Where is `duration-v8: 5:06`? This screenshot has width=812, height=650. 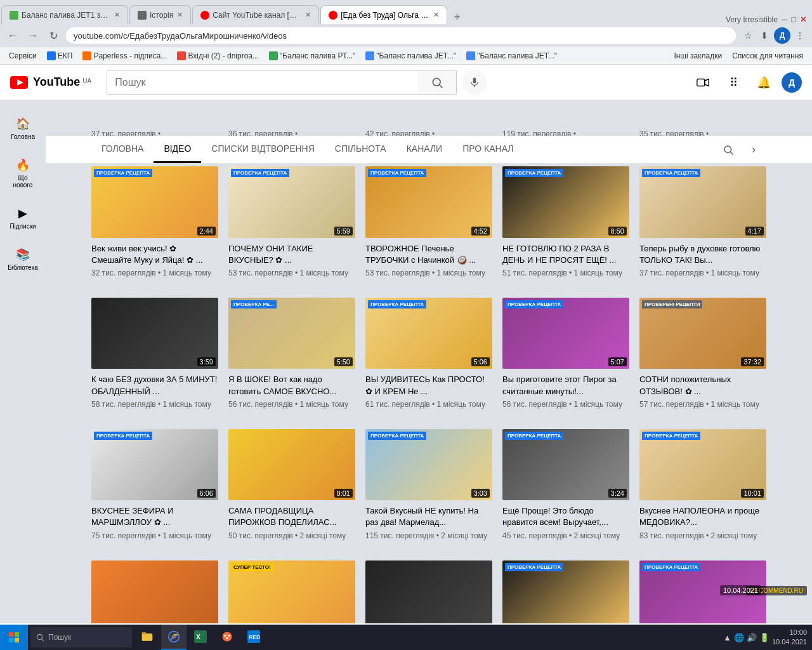 duration-v8: 5:06 is located at coordinates (481, 362).